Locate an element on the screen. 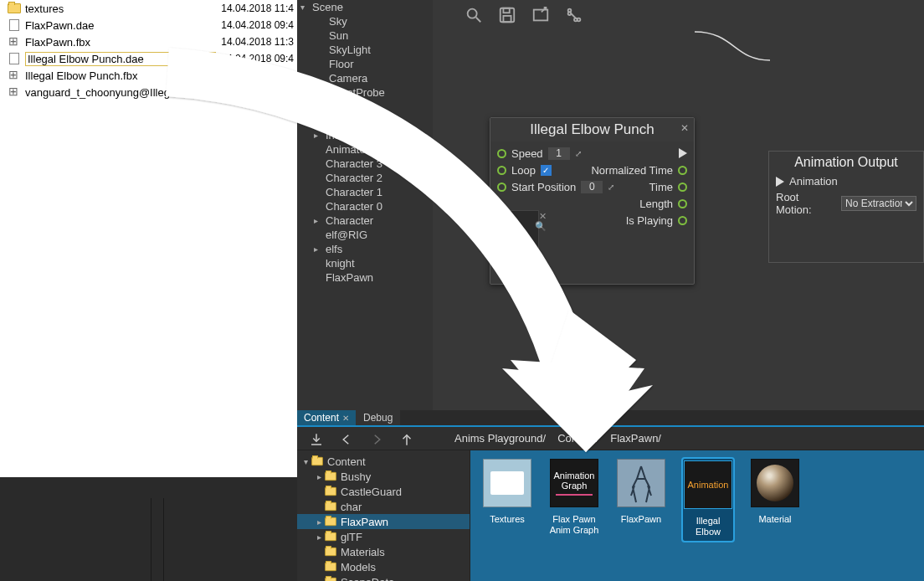 The image size is (924, 581). content-tree-item: ▸Bushy is located at coordinates (383, 476).